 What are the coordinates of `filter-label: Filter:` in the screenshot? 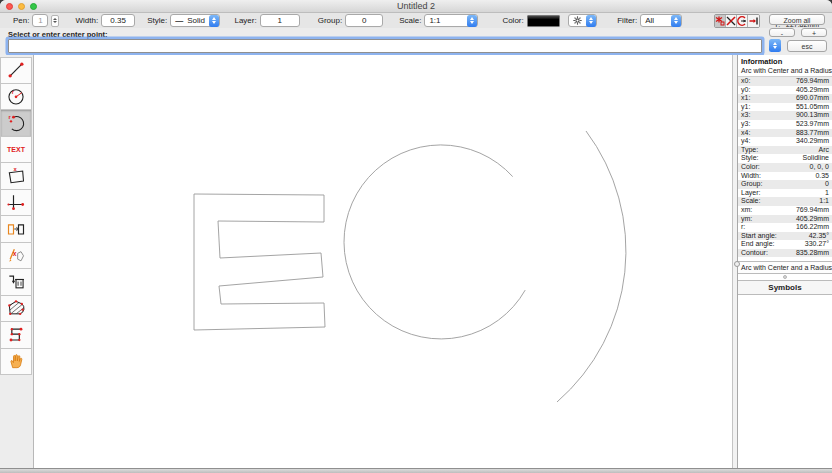 It's located at (627, 20).